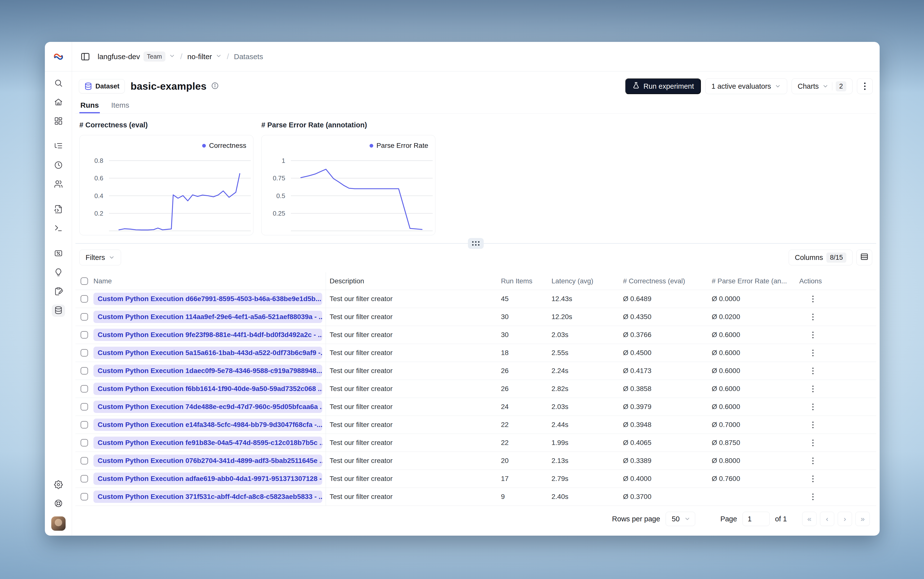 The image size is (924, 579). Describe the element at coordinates (58, 103) in the screenshot. I see `sidebar-item-home` at that location.